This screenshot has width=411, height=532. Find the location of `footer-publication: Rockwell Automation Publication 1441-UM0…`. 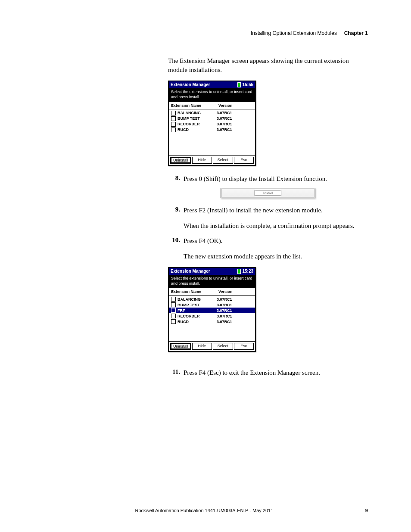

footer-publication: Rockwell Automation Publication 1441-UM0… is located at coordinates (204, 510).